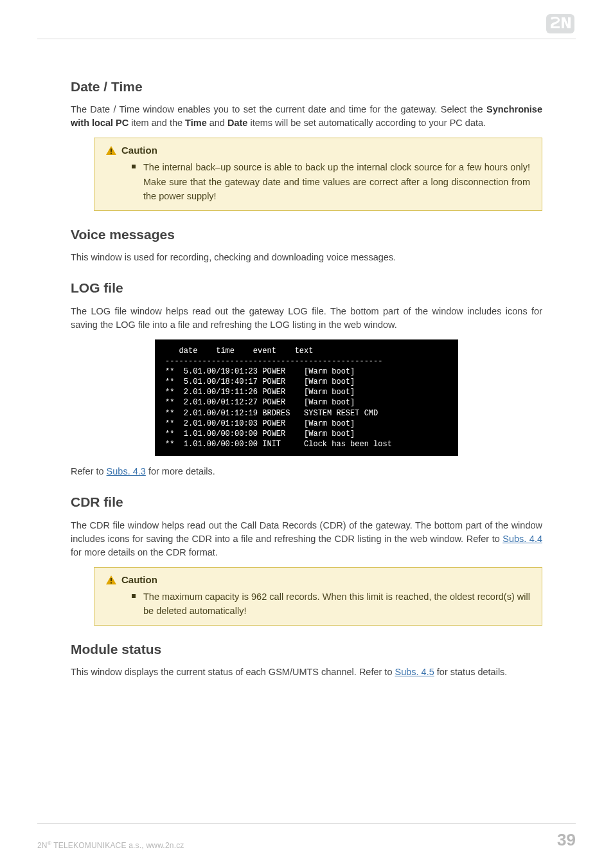 The height and width of the screenshot is (868, 613). I want to click on text: The Date / Time window enables you to se…, so click(279, 109).